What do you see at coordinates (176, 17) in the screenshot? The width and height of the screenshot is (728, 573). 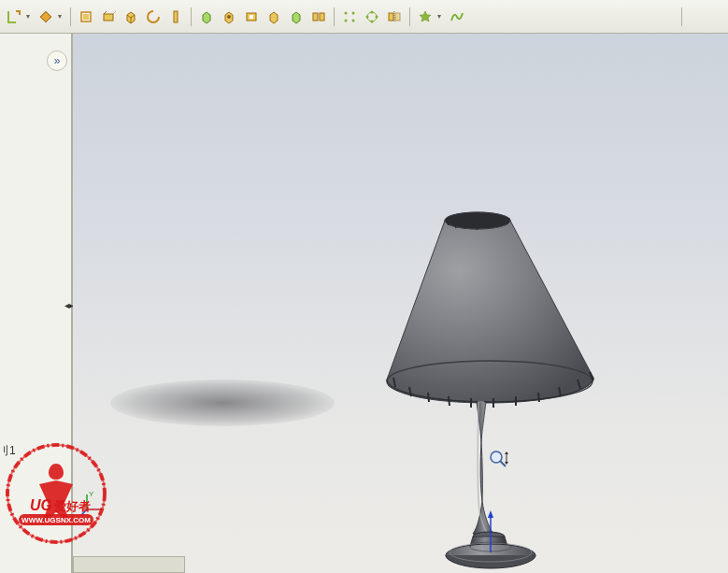 I see `sweep-icon` at bounding box center [176, 17].